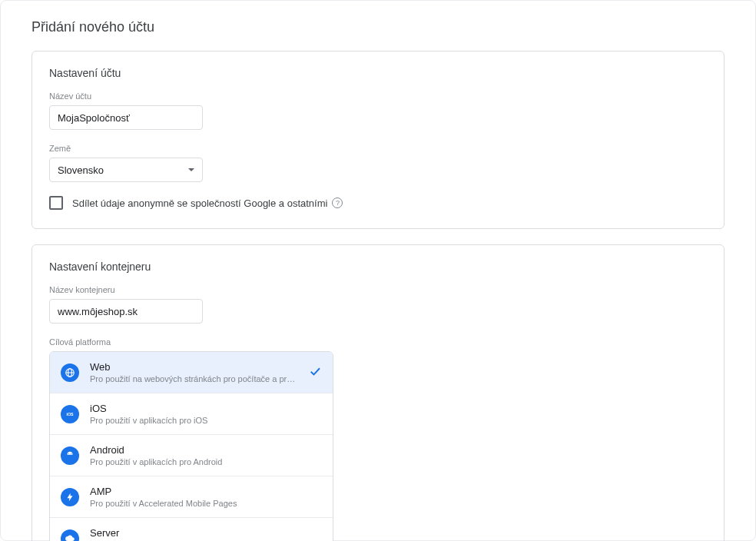  Describe the element at coordinates (126, 311) in the screenshot. I see `container-name-input` at that location.